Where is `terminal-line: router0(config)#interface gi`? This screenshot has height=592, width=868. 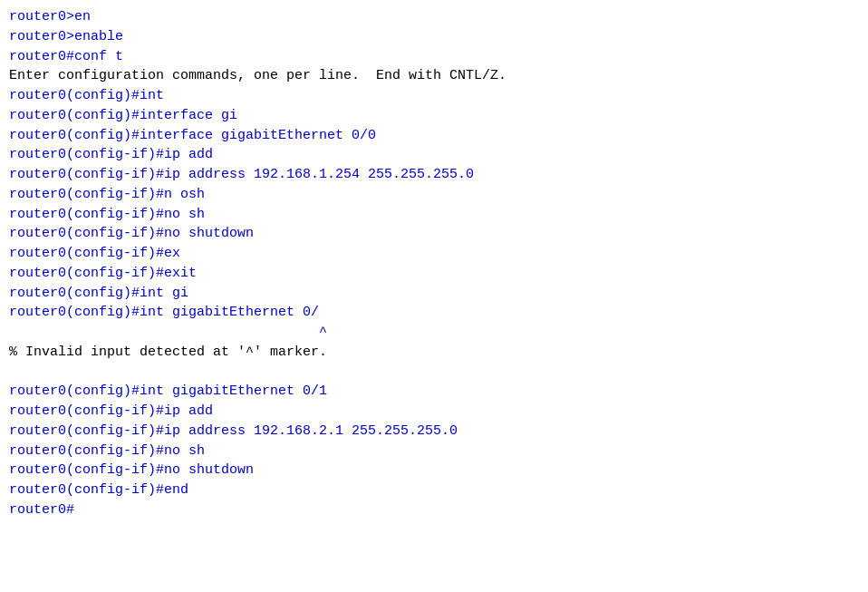 terminal-line: router0(config)#interface gi is located at coordinates (434, 116).